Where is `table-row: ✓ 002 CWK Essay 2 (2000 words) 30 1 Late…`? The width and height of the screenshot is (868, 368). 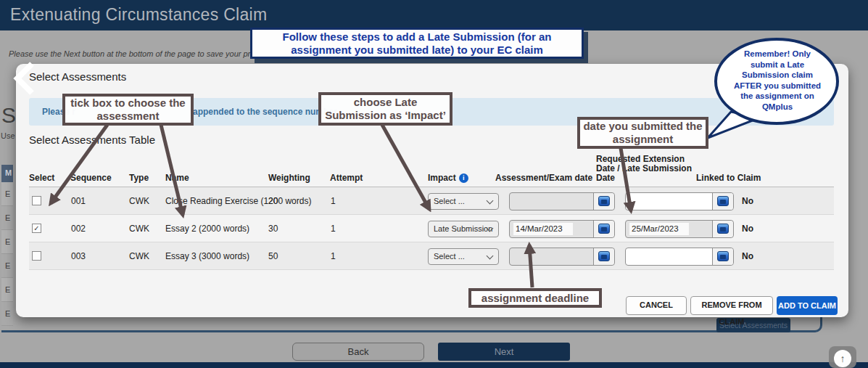
table-row: ✓ 002 CWK Essay 2 (2000 words) 30 1 Late… is located at coordinates (431, 229).